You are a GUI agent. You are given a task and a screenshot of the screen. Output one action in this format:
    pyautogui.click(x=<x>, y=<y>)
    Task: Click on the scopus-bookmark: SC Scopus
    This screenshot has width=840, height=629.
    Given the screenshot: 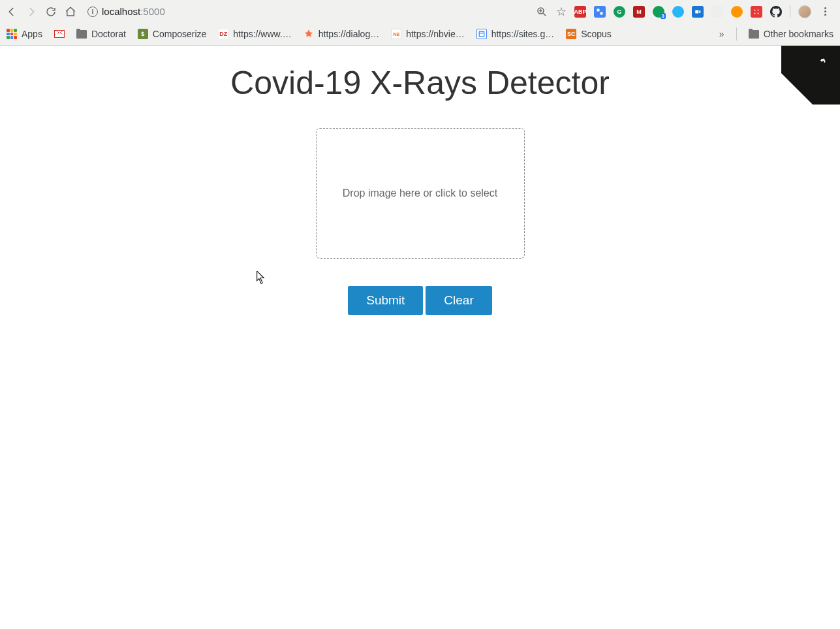 What is the action you would take?
    pyautogui.click(x=589, y=34)
    